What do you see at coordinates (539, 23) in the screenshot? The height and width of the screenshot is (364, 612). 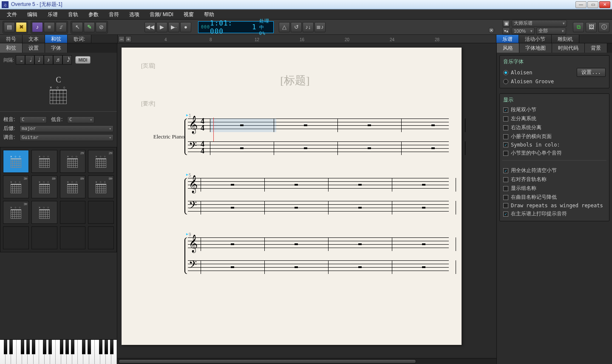 I see `score-preset-select: 大师乐谱` at bounding box center [539, 23].